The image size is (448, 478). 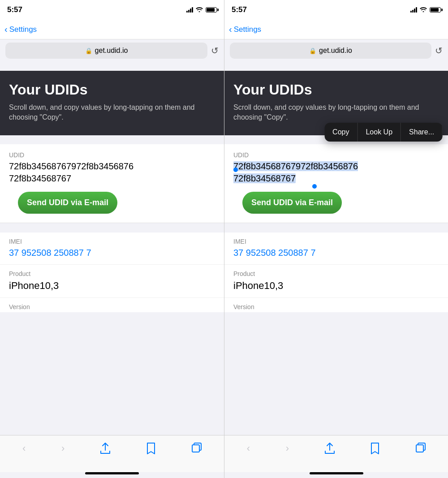 I want to click on wifi-icon-right, so click(x=423, y=10).